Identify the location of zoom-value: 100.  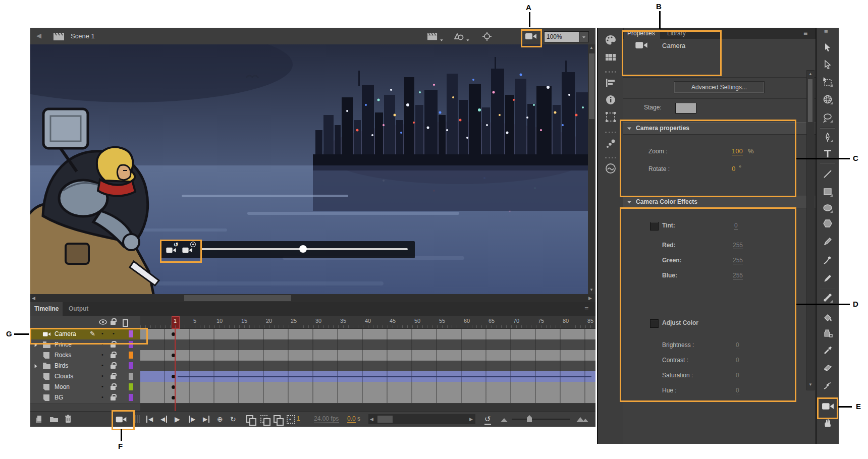
(737, 151).